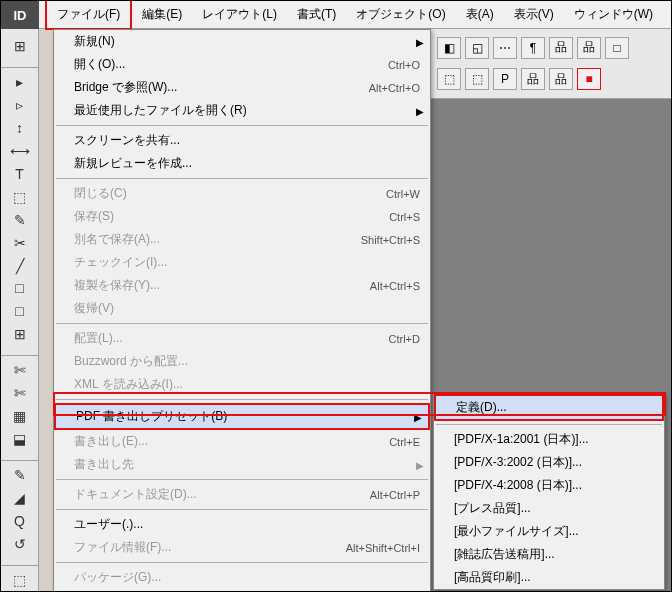 Image resolution: width=672 pixels, height=592 pixels. What do you see at coordinates (549, 462) in the screenshot?
I see `pdf-submenu-item-3: [PDF/X-3:2002 (日本)]...` at bounding box center [549, 462].